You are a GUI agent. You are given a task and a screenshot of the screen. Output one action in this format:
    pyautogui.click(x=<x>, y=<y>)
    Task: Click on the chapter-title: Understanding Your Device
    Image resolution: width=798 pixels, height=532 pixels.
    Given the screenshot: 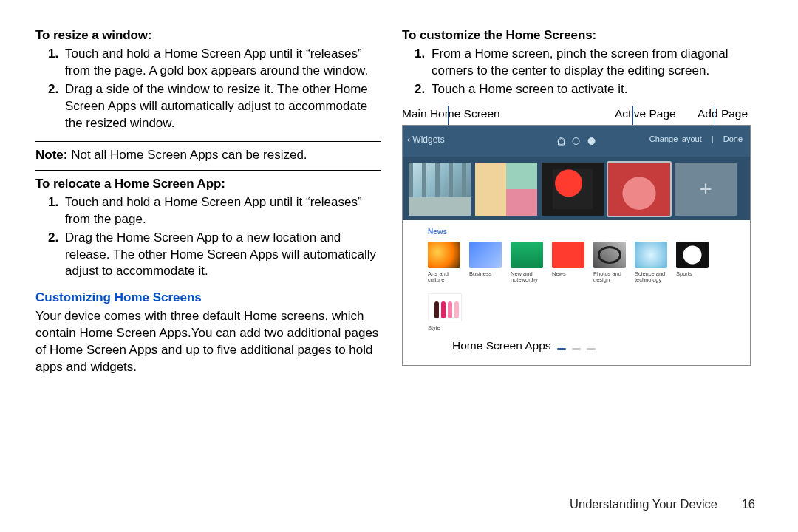 What is the action you would take?
    pyautogui.click(x=644, y=504)
    